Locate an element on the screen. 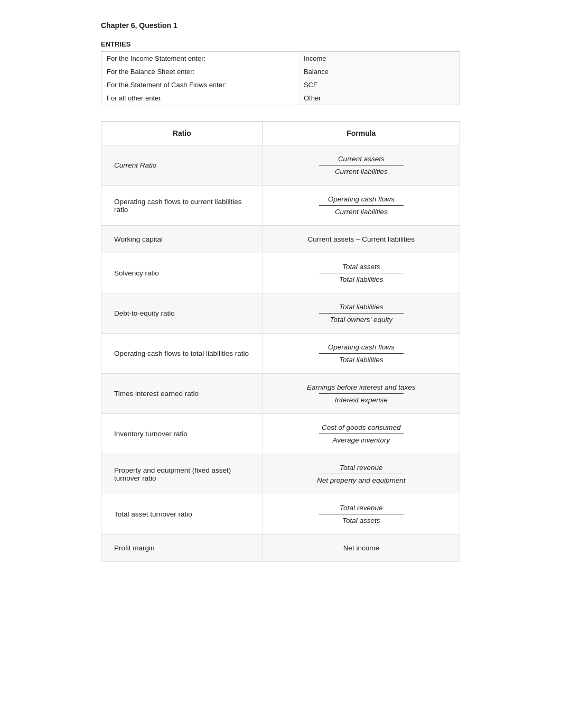  entry-value: Other is located at coordinates (379, 98).